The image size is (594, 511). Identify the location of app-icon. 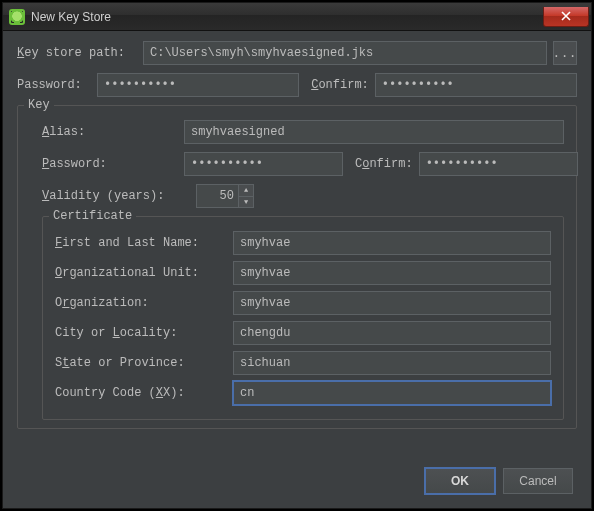
(17, 17).